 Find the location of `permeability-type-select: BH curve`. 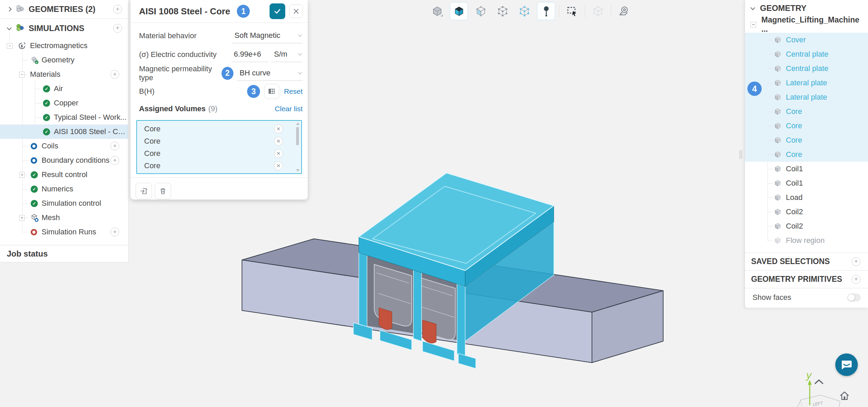

permeability-type-select: BH curve is located at coordinates (270, 73).